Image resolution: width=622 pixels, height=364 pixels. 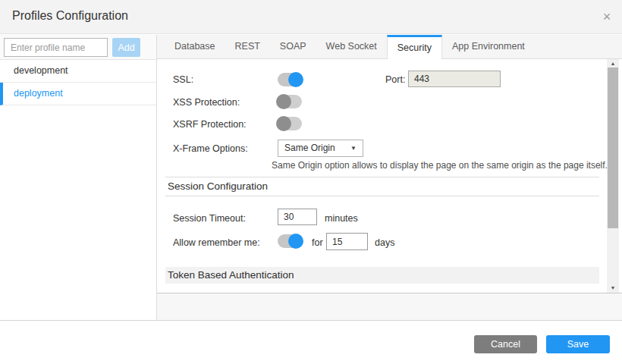 I want to click on port-label: Port:, so click(x=395, y=80).